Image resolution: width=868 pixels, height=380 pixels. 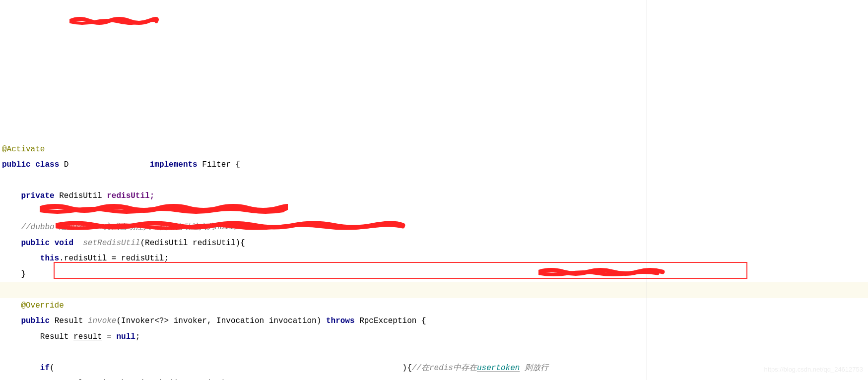 What do you see at coordinates (88, 337) in the screenshot?
I see `var-result: result` at bounding box center [88, 337].